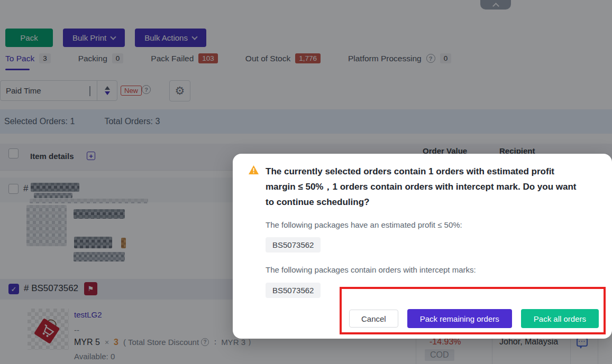 Image resolution: width=612 pixels, height=364 pixels. What do you see at coordinates (254, 171) in the screenshot?
I see `warning-icon` at bounding box center [254, 171].